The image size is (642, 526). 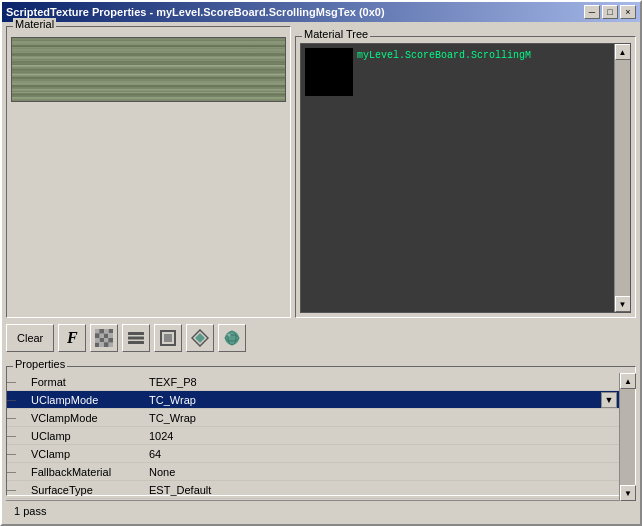 I want to click on title-bar-buttons: ─ □ ×, so click(x=610, y=12).